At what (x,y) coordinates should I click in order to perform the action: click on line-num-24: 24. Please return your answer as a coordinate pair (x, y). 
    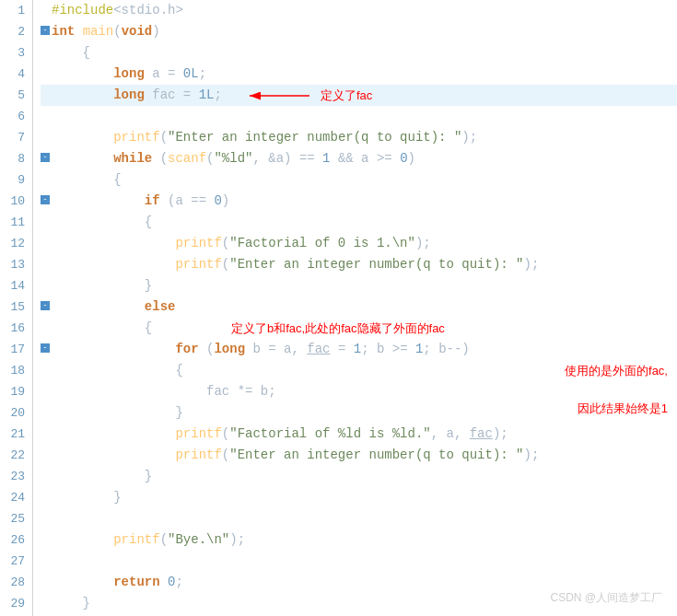
    Looking at the image, I should click on (15, 497).